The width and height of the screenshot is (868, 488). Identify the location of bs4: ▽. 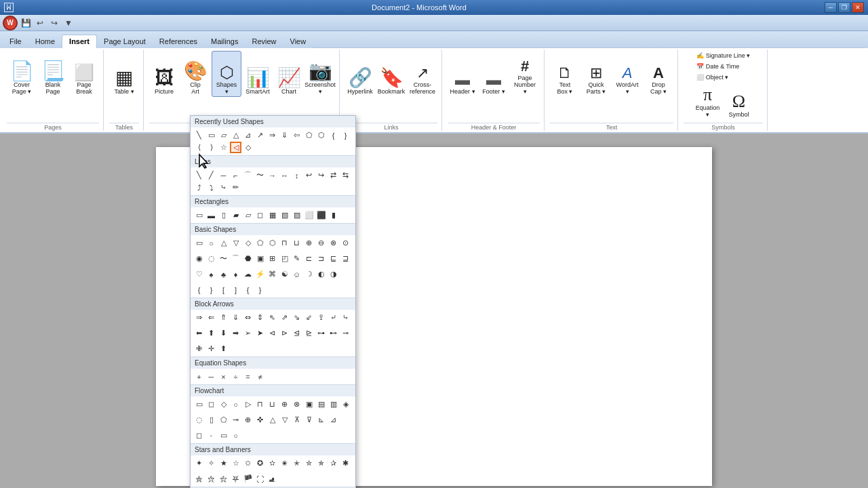
(236, 243).